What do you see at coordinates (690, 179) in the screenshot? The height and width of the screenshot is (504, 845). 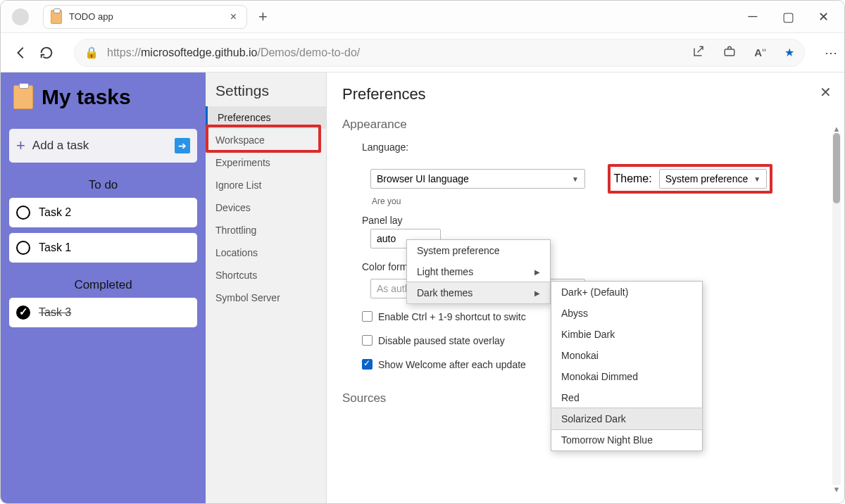 I see `highlight-theme-callout: Theme: System preference ▼` at bounding box center [690, 179].